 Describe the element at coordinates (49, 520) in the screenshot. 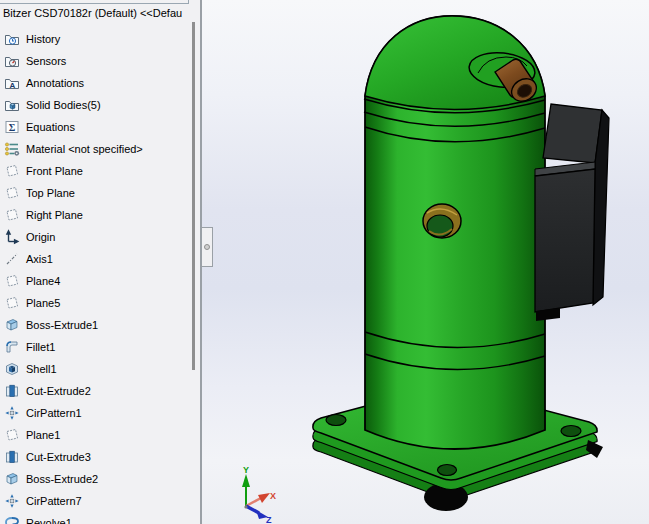

I see `tree-item-label: Revolve1` at that location.